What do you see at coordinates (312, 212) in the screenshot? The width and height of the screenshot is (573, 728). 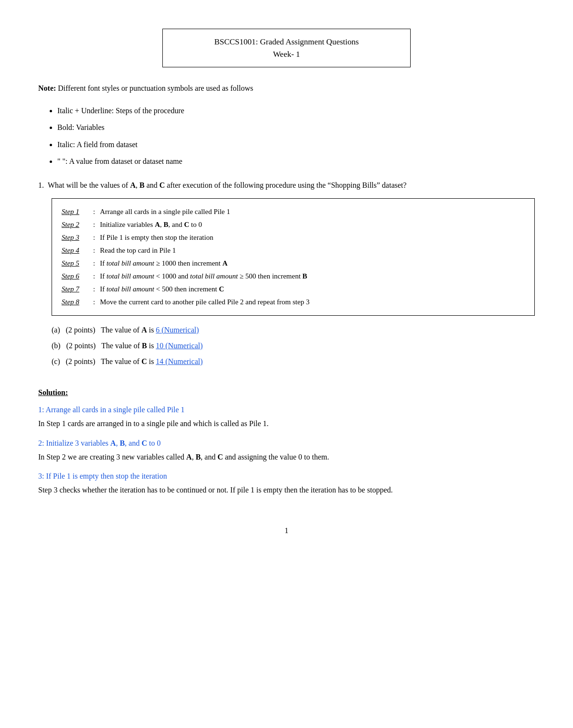 I see `step-1-content: Arrange all cards in a single pile calle…` at bounding box center [312, 212].